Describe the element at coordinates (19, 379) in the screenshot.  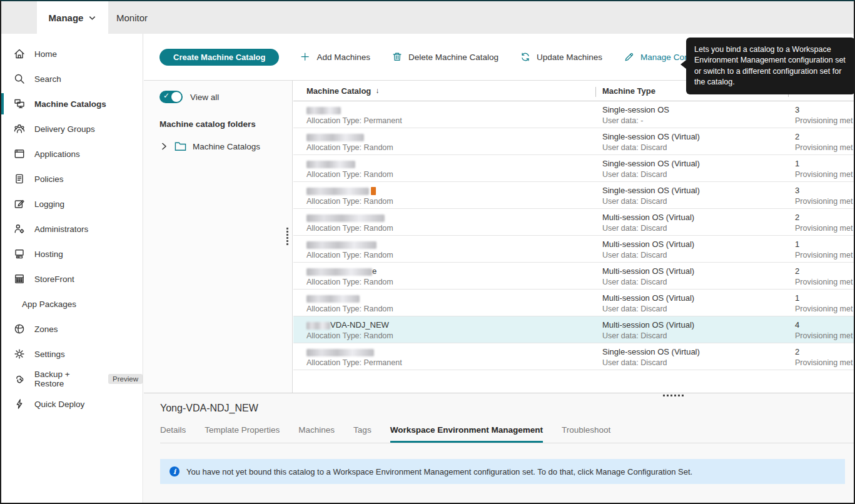
I see `backup-restore-icon` at that location.